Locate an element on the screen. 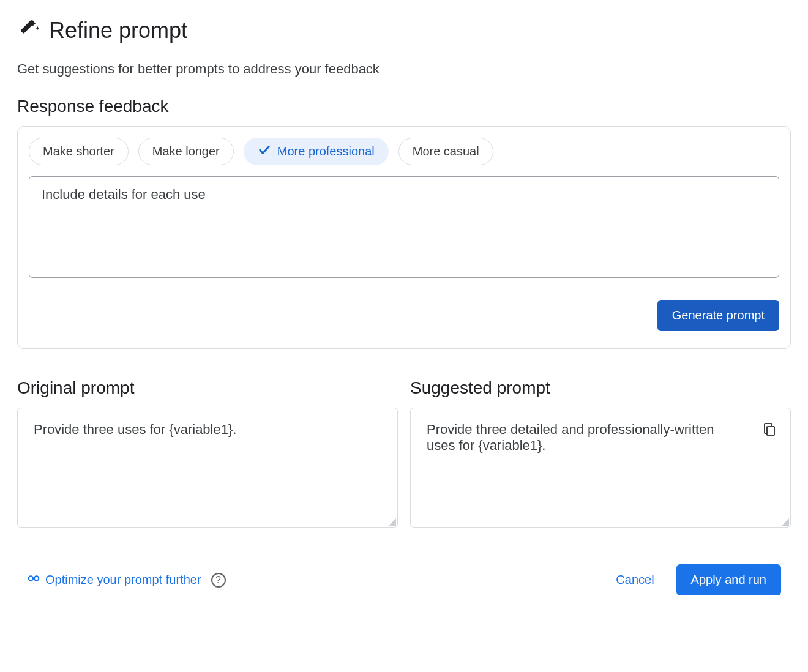 The height and width of the screenshot is (672, 808). footer-left: Optimize your prompt further ? is located at coordinates (126, 580).